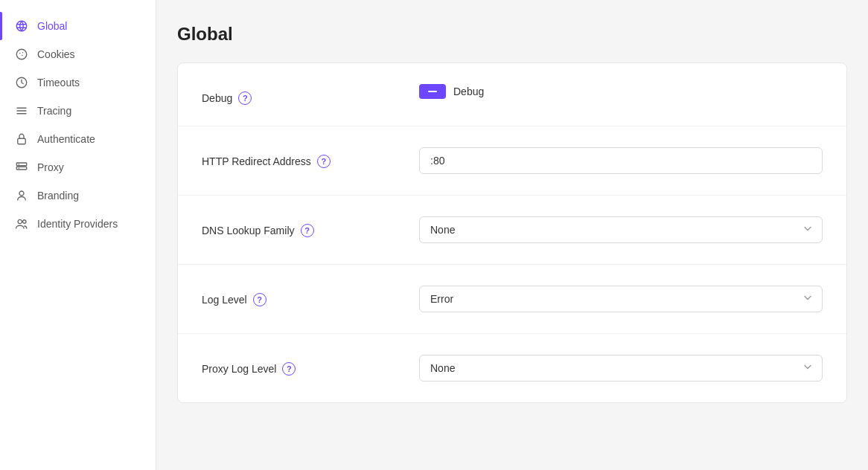  I want to click on proxy-log-level-select: None Error Debug Info Warn, so click(621, 368).